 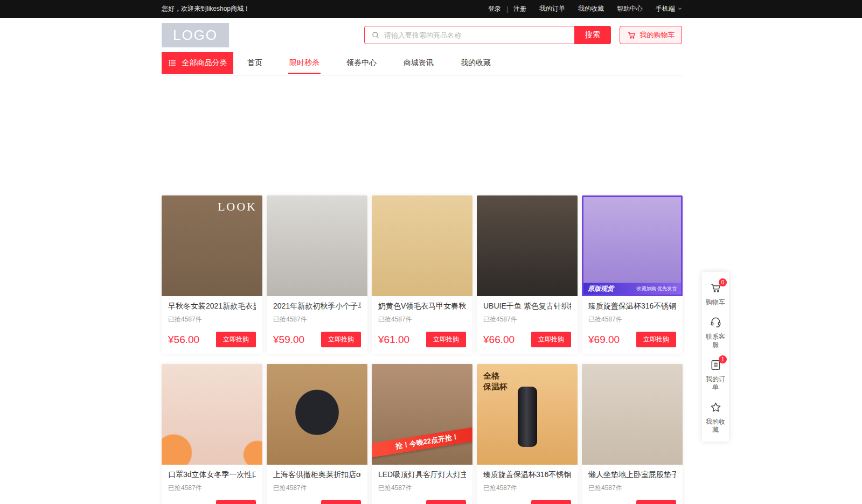 I want to click on product-title: 懒人坐垫地上卧室屁股垫子办..., so click(x=632, y=475).